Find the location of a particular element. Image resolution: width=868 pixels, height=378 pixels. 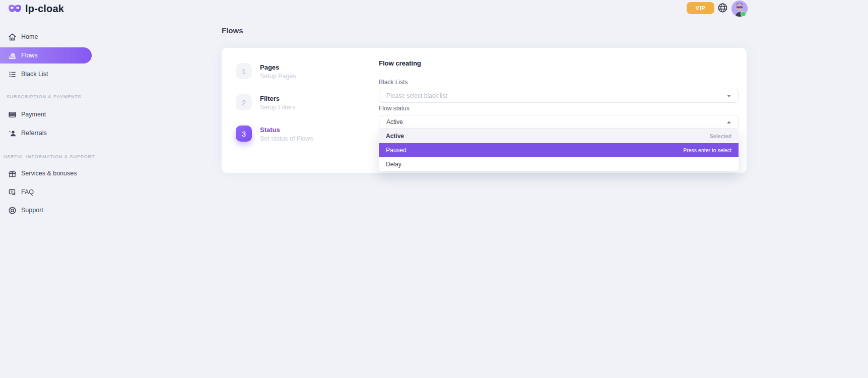

gift-icon is located at coordinates (12, 173).